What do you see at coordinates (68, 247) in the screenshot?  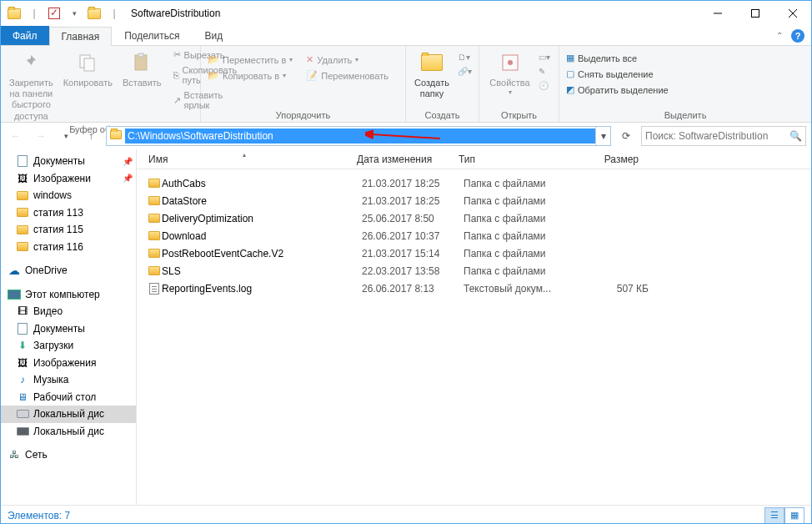 I see `sidebar-item-s116: статия 116` at bounding box center [68, 247].